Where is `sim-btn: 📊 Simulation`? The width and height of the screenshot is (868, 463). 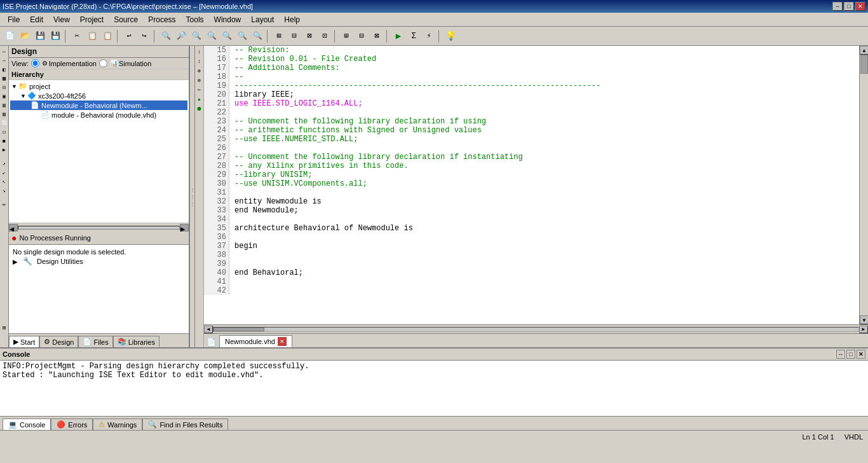 sim-btn: 📊 Simulation is located at coordinates (131, 64).